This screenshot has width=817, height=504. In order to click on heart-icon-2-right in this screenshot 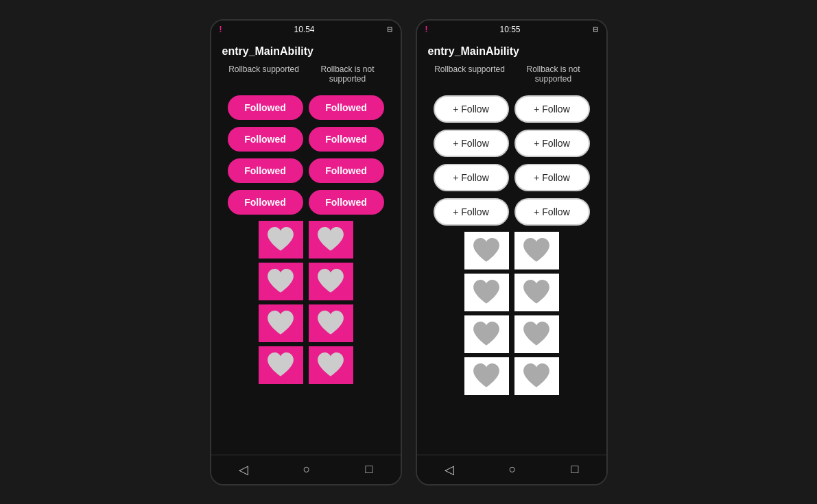, I will do `click(331, 281)`.